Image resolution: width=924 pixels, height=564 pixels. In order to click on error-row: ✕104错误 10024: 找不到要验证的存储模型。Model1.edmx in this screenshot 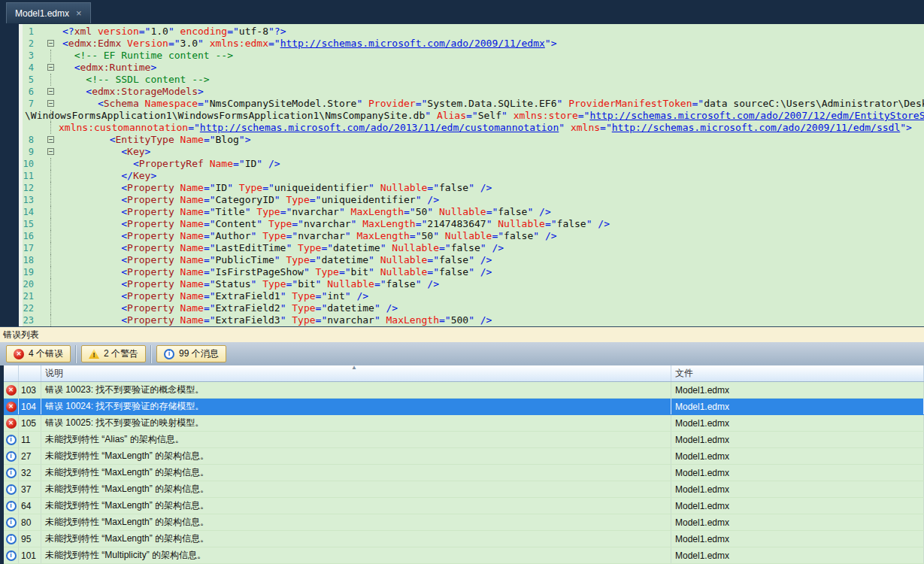, I will do `click(464, 407)`.